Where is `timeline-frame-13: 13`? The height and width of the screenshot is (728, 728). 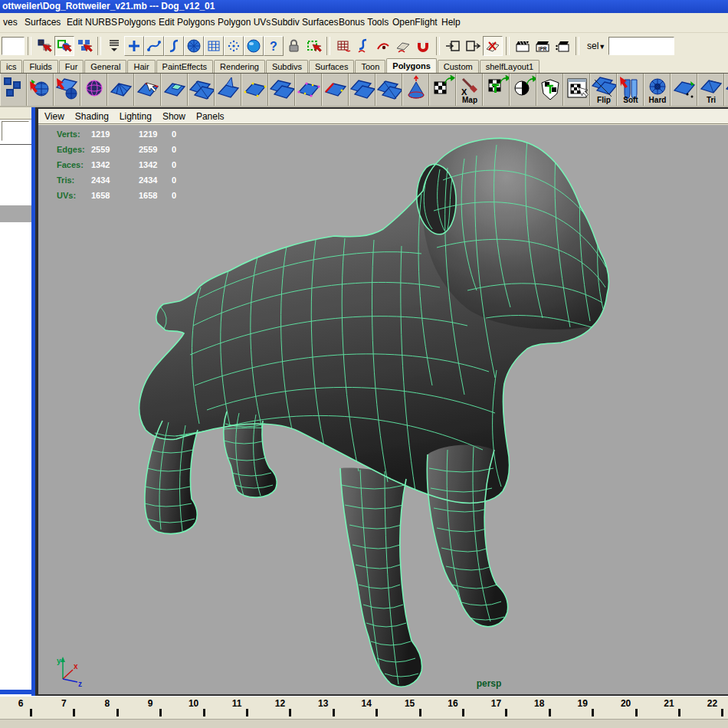 timeline-frame-13: 13 is located at coordinates (323, 703).